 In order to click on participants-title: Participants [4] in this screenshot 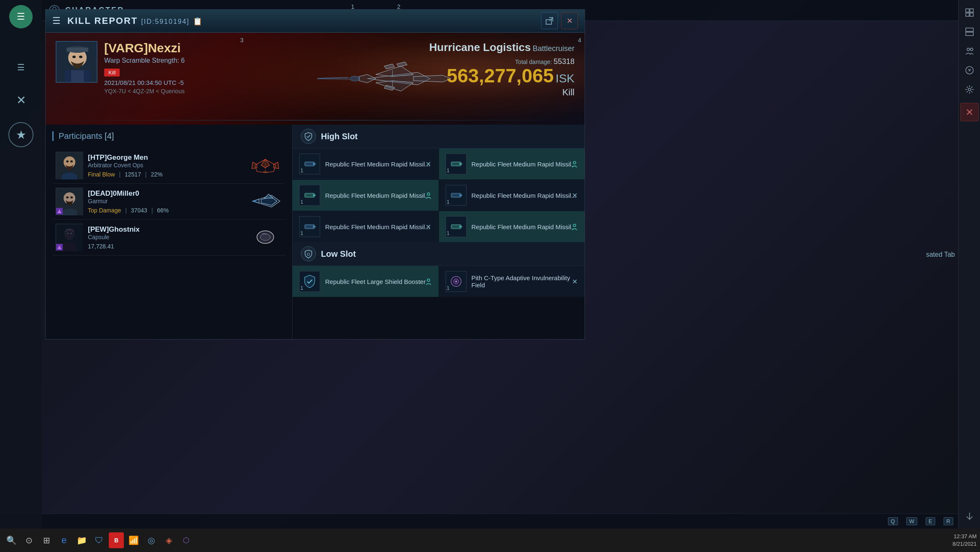, I will do `click(169, 136)`.